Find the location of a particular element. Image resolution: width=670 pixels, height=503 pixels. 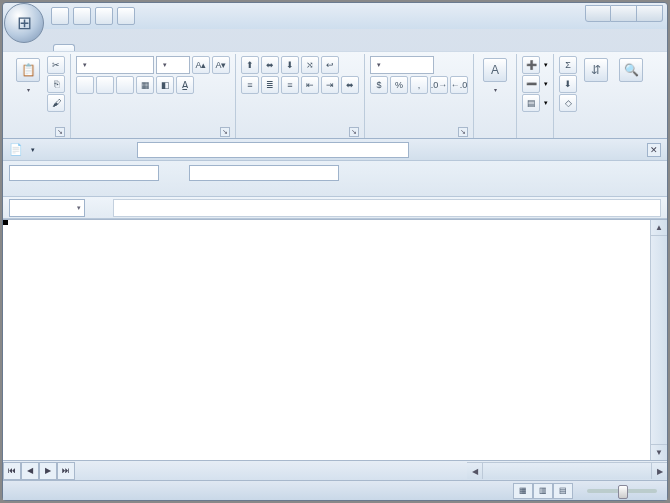

underline-button is located at coordinates (125, 85).